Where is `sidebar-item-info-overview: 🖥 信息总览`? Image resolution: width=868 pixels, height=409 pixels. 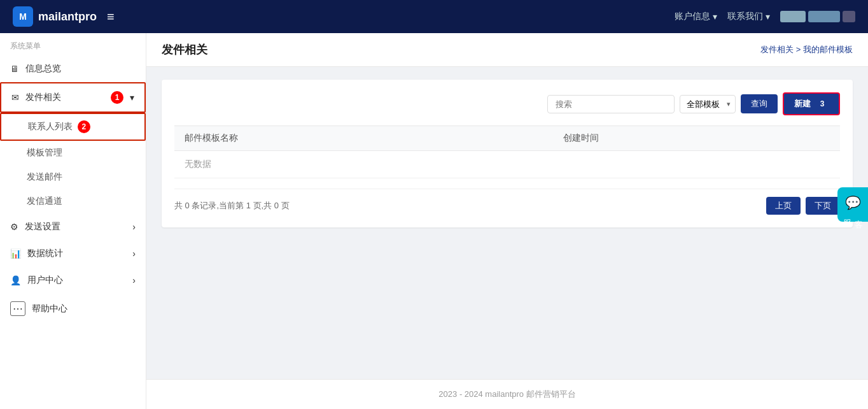 sidebar-item-info-overview: 🖥 信息总览 is located at coordinates (73, 69).